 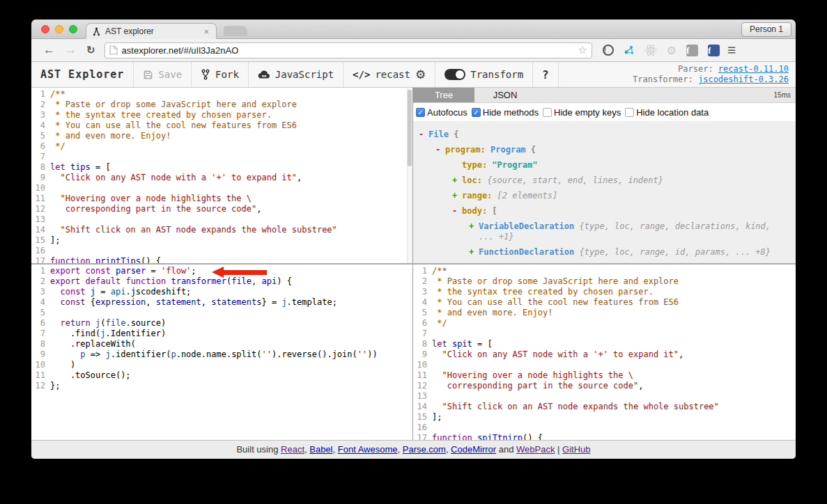 What do you see at coordinates (320, 450) in the screenshot?
I see `footer-link: Babel` at bounding box center [320, 450].